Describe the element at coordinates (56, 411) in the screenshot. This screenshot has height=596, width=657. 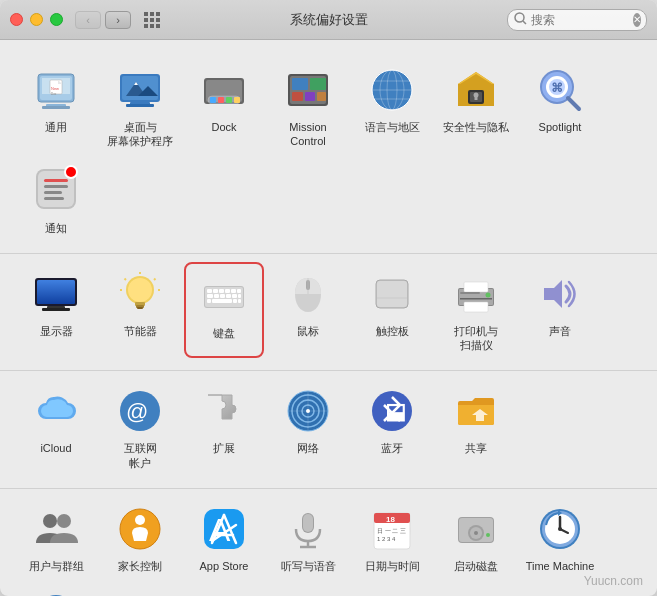
I see `icloud-icon` at that location.